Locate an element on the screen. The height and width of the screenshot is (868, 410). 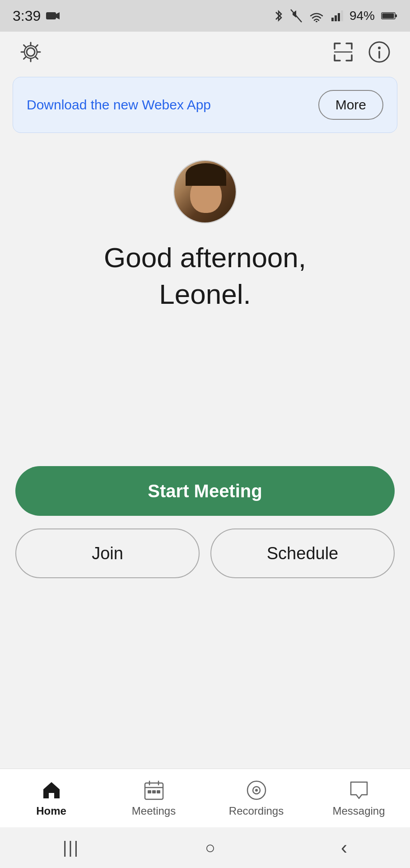
bluetooth-icon is located at coordinates (279, 16).